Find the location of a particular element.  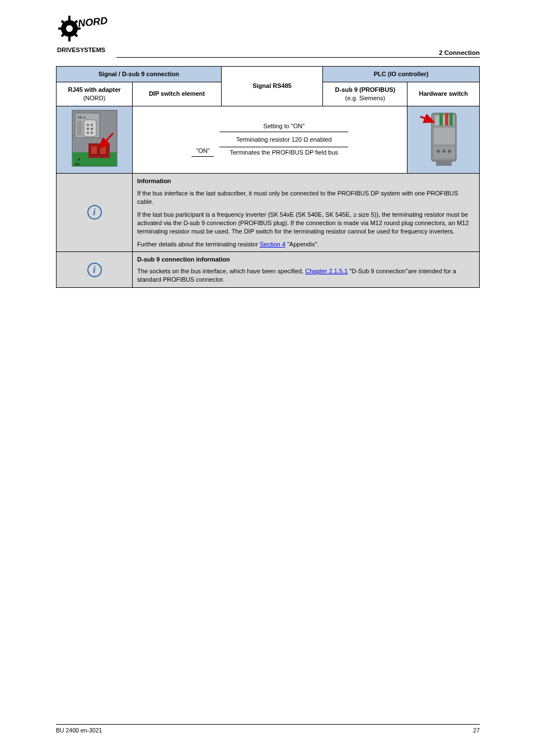

image-profibus-plug is located at coordinates (443, 139).